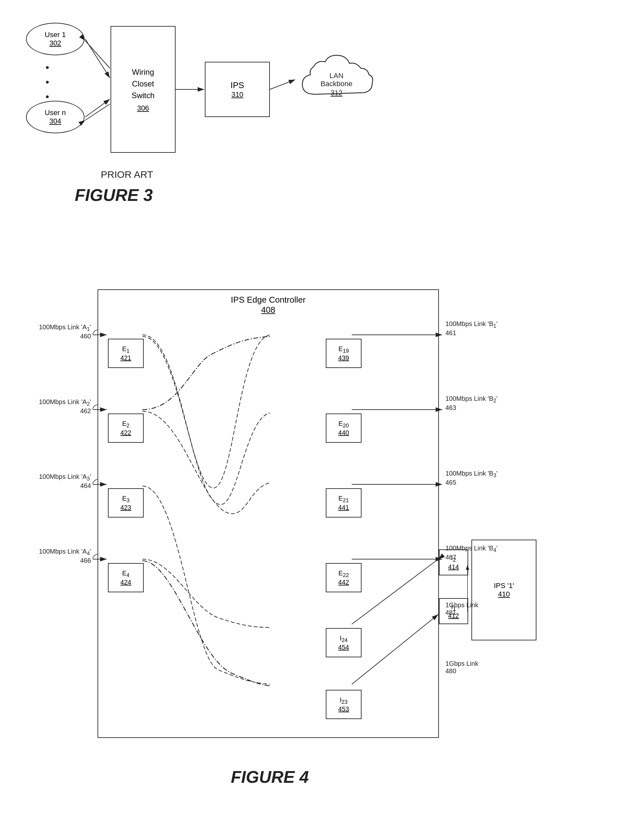 Image resolution: width=633 pixels, height=840 pixels. I want to click on port-e1: E1 421, so click(126, 353).